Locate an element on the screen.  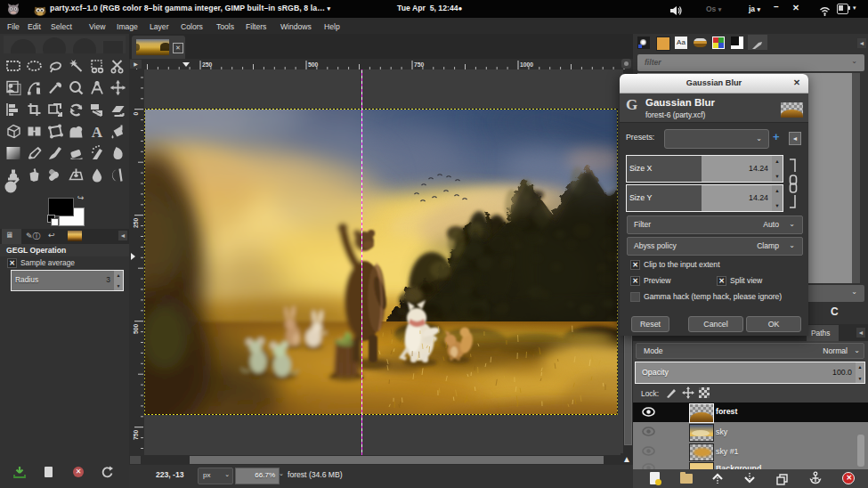
svg-text: 0 is located at coordinates (135, 113).